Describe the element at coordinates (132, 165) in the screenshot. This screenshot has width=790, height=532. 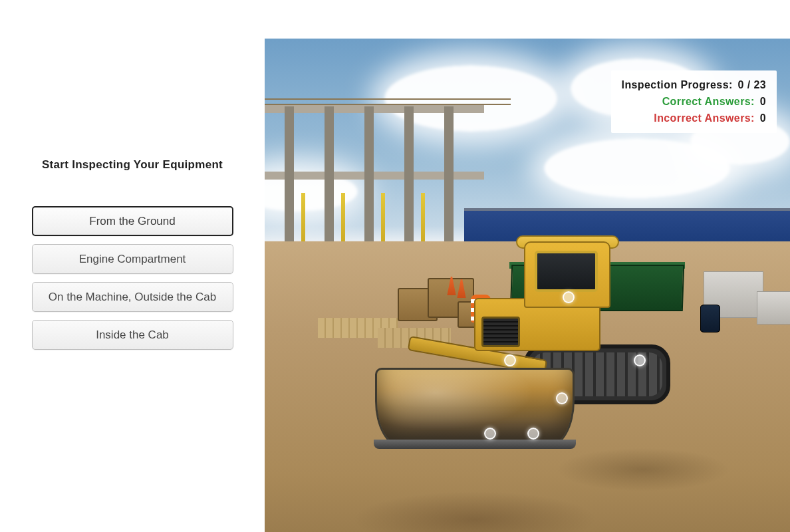
I see `panel-title: Start Inspecting Your Equipment` at that location.